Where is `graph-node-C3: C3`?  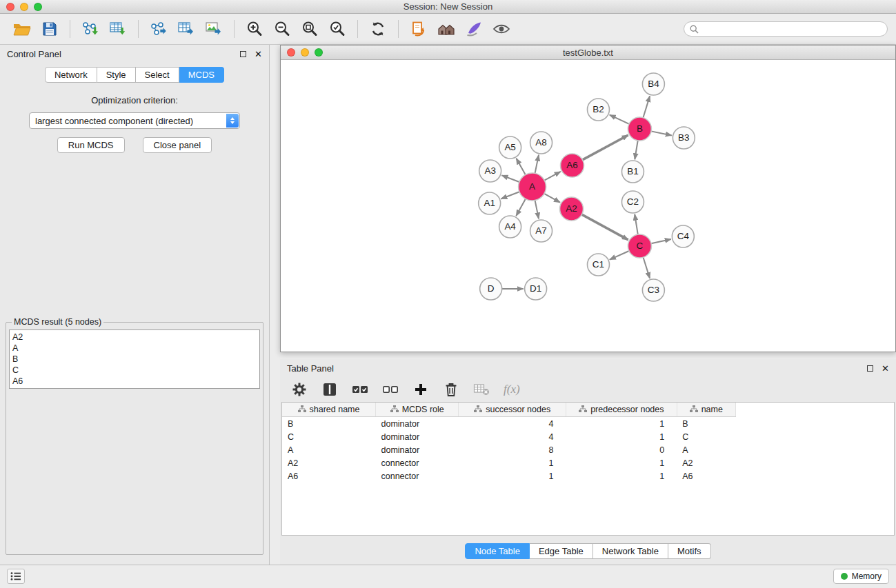 graph-node-C3: C3 is located at coordinates (653, 290).